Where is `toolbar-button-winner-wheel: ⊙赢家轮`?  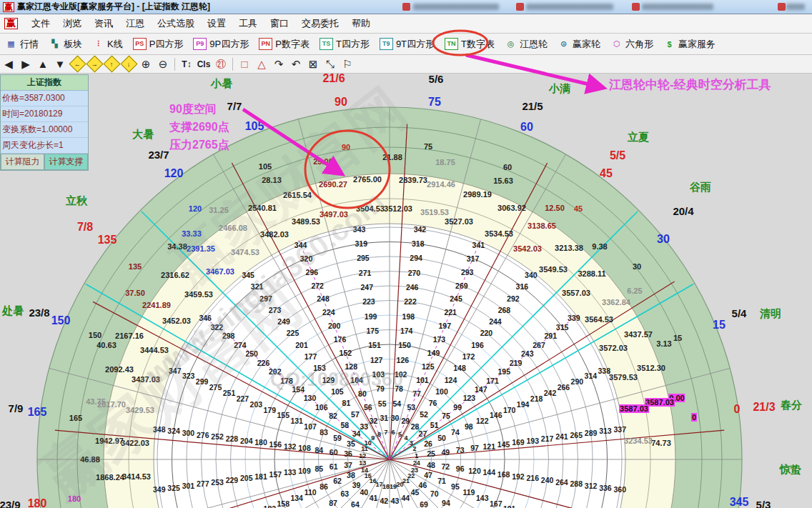
toolbar-button-winner-wheel: ⊙赢家轮 is located at coordinates (579, 44).